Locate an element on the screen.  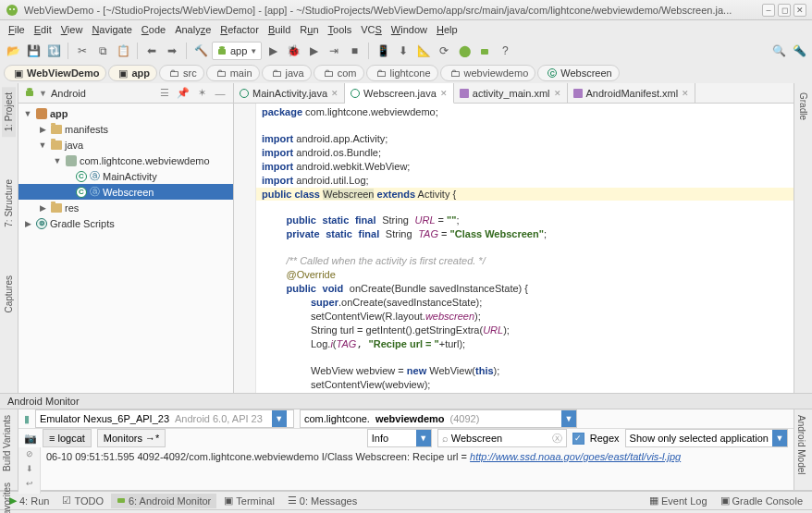
cut-icon: ✂ is located at coordinates (82, 51).